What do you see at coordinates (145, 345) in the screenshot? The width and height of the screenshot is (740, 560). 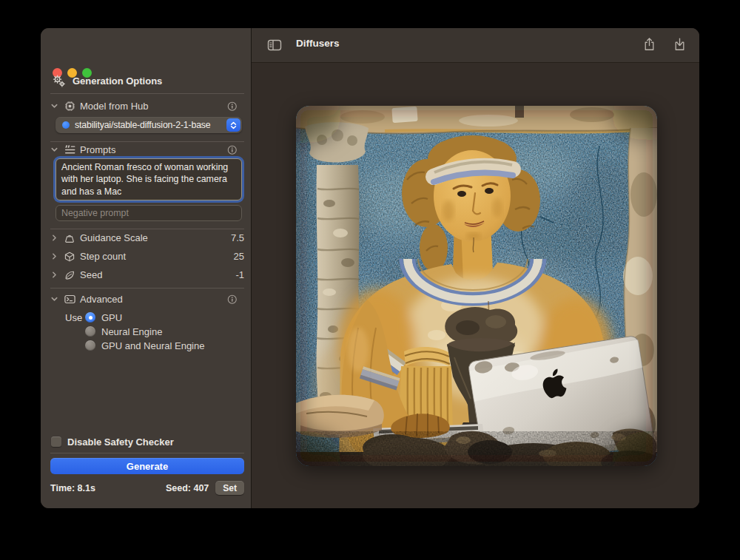 I see `radio-option-gpu-and-neural-engine: GPU and Neural Engine` at bounding box center [145, 345].